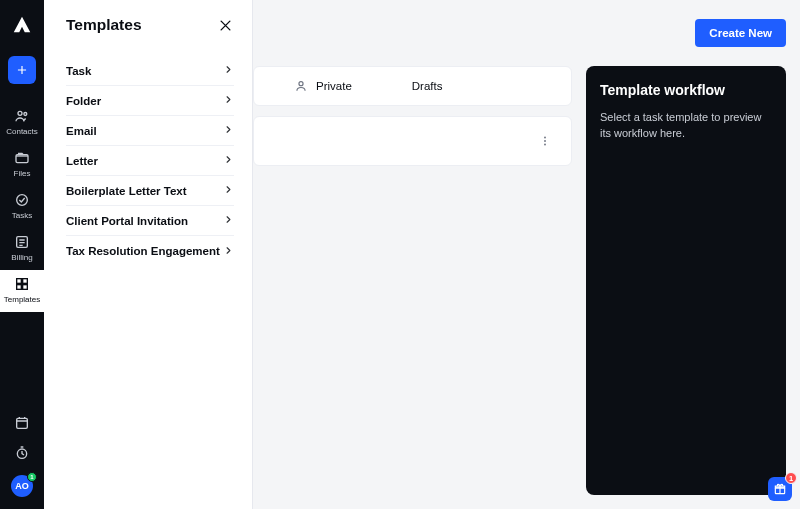 This screenshot has height=509, width=800. I want to click on close-icon, so click(226, 26).